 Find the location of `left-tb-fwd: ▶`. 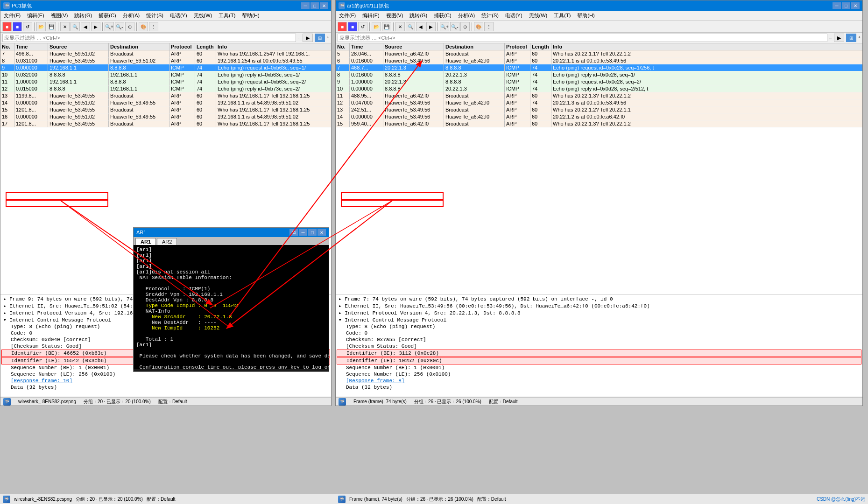

left-tb-fwd: ▶ is located at coordinates (96, 27).